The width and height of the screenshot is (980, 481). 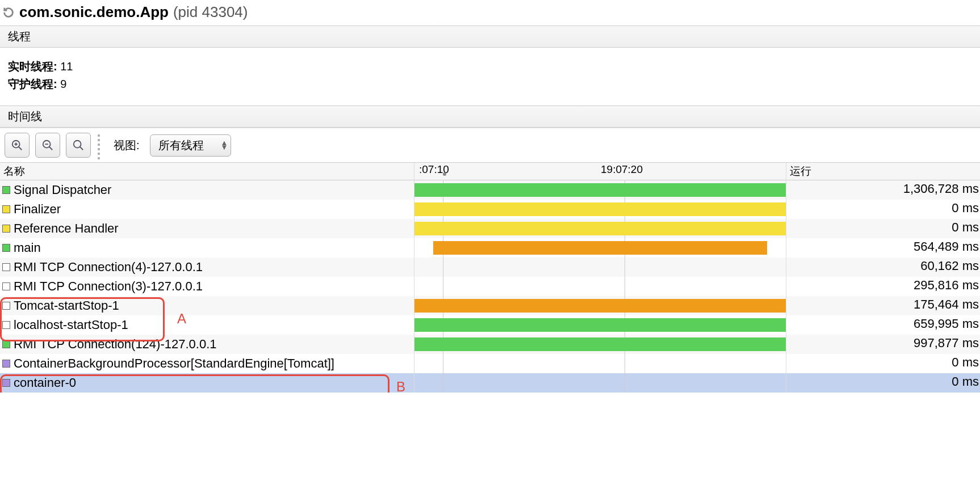 What do you see at coordinates (127, 145) in the screenshot?
I see `view-label: 视图:` at bounding box center [127, 145].